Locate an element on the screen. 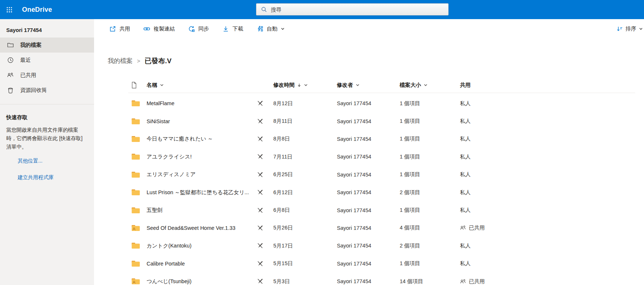 The width and height of the screenshot is (644, 285). command-bar: 共用 複製連結 同步 is located at coordinates (369, 29).